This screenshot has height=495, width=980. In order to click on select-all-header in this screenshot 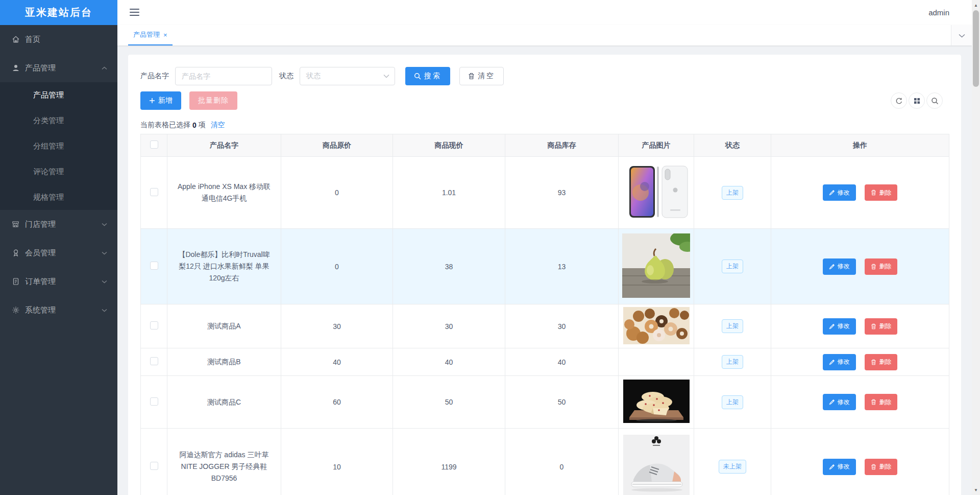, I will do `click(154, 146)`.